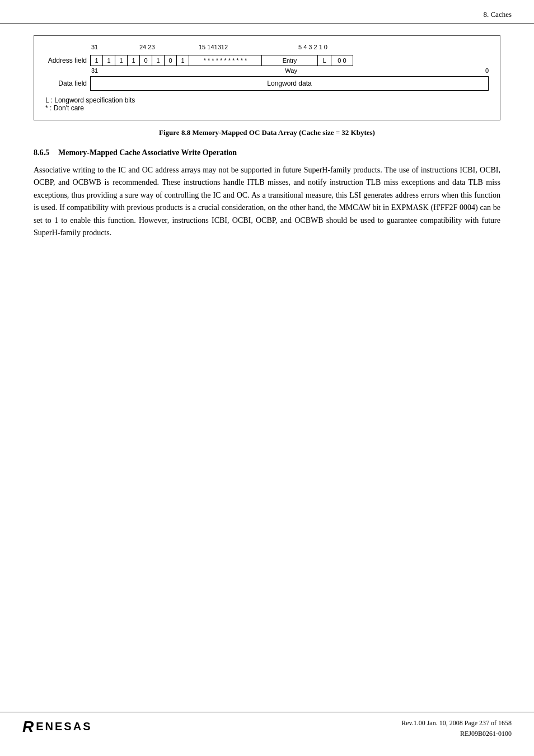 Image resolution: width=534 pixels, height=756 pixels. I want to click on page-header: 8. Caches, so click(267, 12).